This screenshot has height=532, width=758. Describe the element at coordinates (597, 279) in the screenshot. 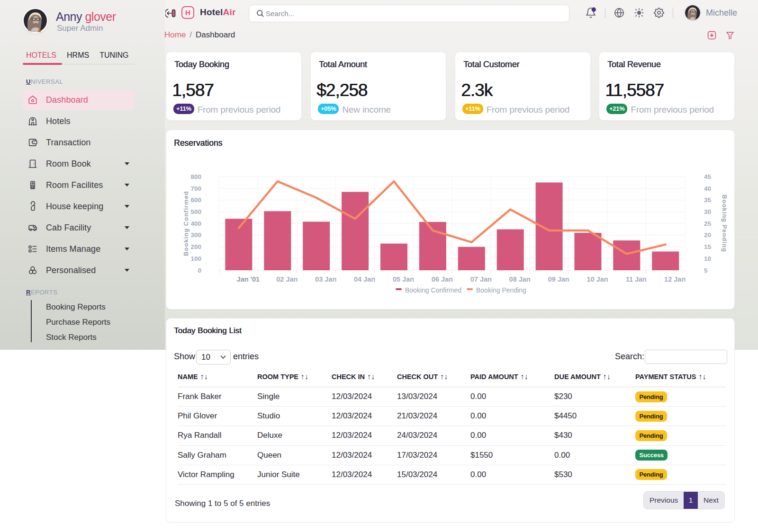

I see `svg-text: 10 Jan` at that location.